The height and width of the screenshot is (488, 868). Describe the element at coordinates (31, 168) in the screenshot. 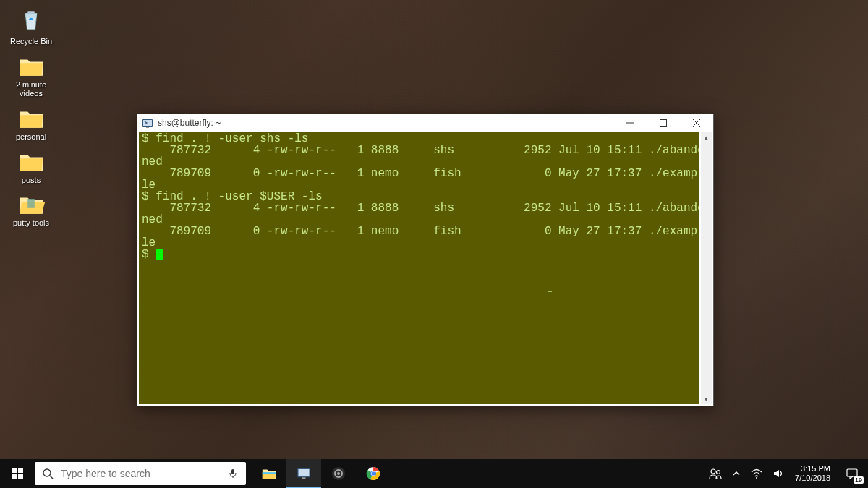

I see `desktop-icon-folder: posts` at that location.